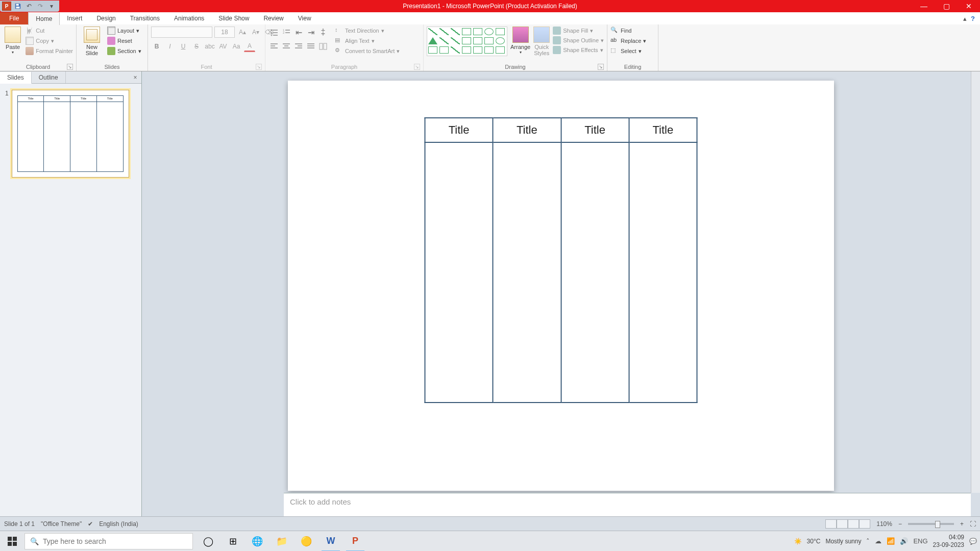 The image size is (980, 551). What do you see at coordinates (628, 51) in the screenshot?
I see `select-button: ⬚Select ▾` at bounding box center [628, 51].